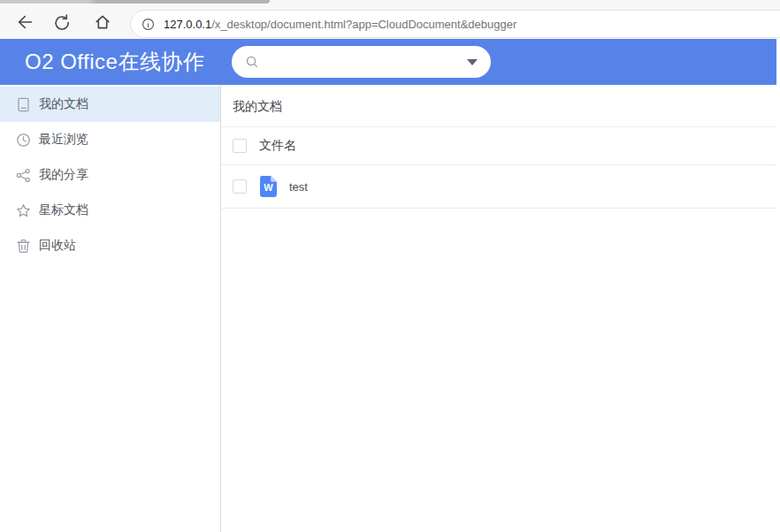  Describe the element at coordinates (103, 22) in the screenshot. I see `home-button` at that location.